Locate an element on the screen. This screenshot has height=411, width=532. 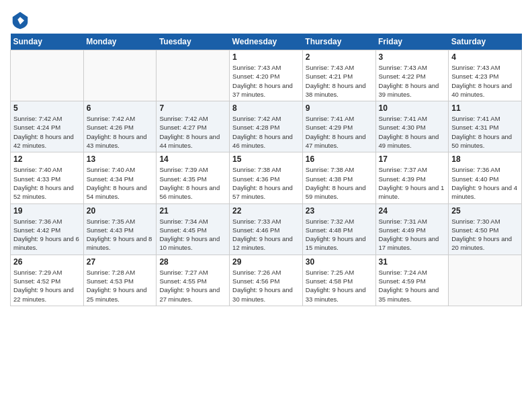
day-info: Sunrise: 7:43 AM Sunset: 4:20 PM Dayligh… is located at coordinates (266, 81).